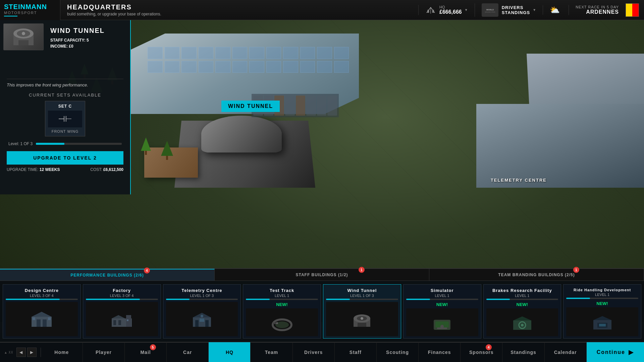  What do you see at coordinates (516, 13) in the screenshot?
I see `standings-label: STANDINGS` at bounding box center [516, 13].